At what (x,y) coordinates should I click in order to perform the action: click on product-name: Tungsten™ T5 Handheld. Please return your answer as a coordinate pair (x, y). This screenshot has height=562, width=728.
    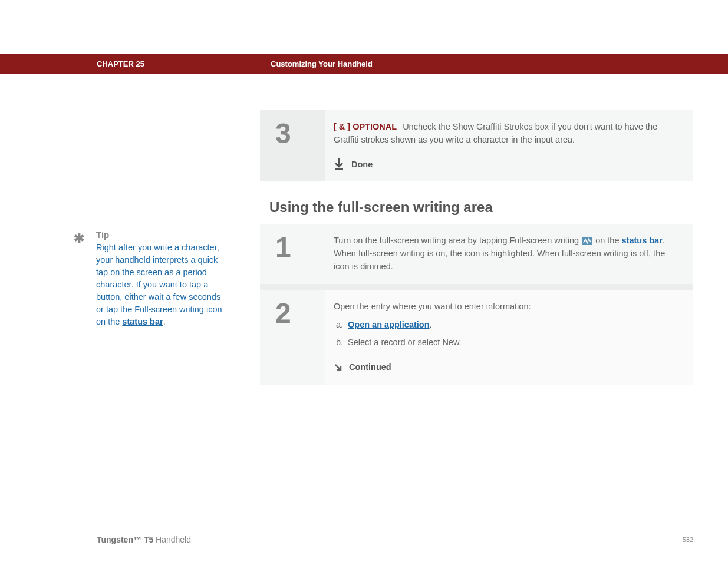
    Looking at the image, I should click on (144, 540).